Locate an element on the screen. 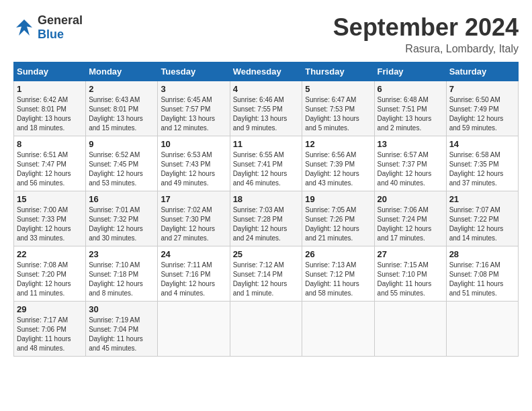  day-number: 20 is located at coordinates (410, 199).